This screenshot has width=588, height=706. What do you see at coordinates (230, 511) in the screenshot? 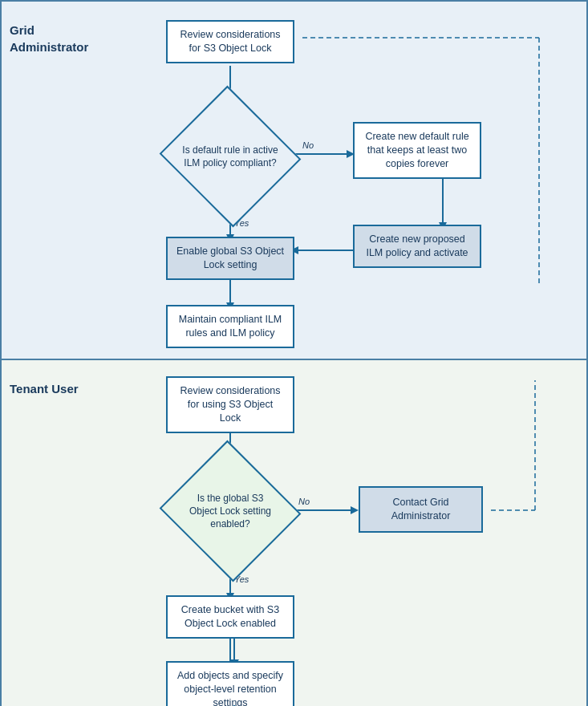
I see `diamond-global-lock: Is the global S3 Object Lock setting ena…` at bounding box center [230, 511].